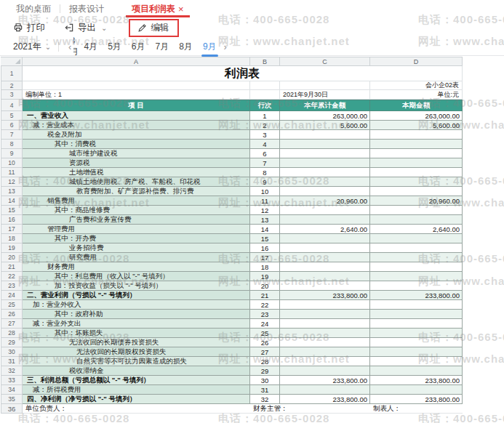 This screenshot has width=504, height=423. I want to click on clipped-month-tab: 3月, so click(76, 47).